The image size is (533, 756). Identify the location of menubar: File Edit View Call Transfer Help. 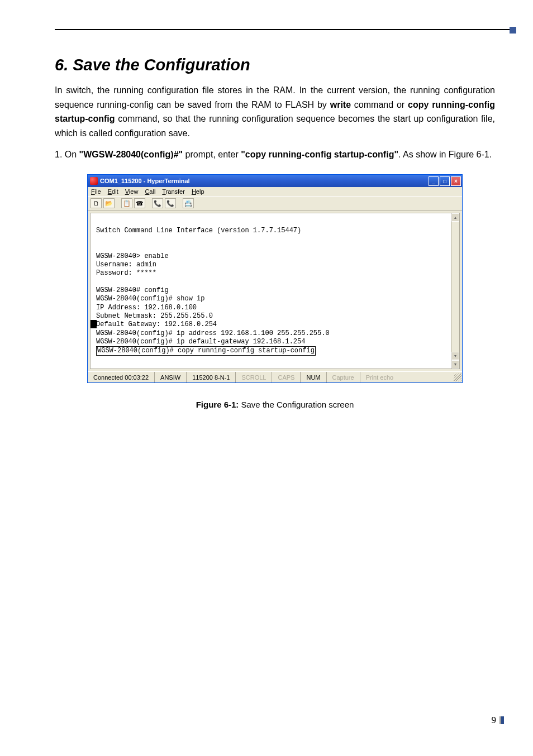
(275, 192).